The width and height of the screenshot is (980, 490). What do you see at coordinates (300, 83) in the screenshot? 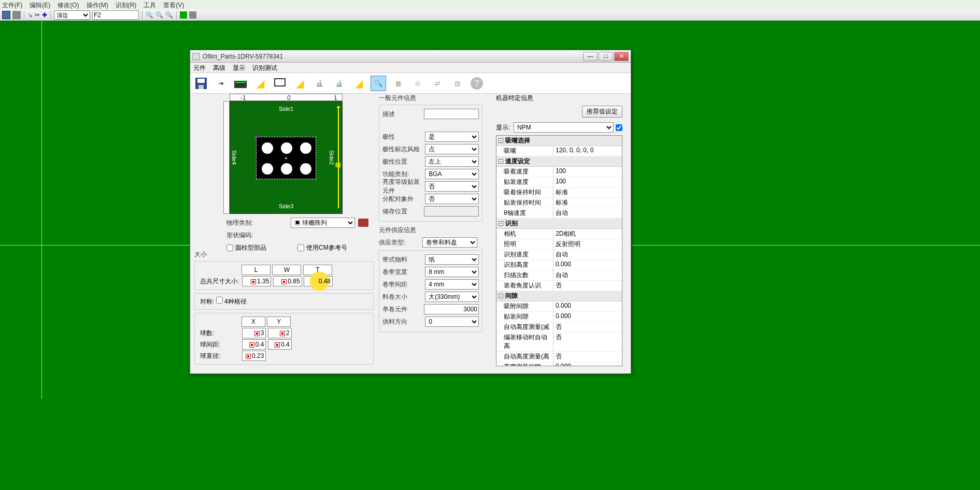
I see `lamp2-icon: ◢` at bounding box center [300, 83].